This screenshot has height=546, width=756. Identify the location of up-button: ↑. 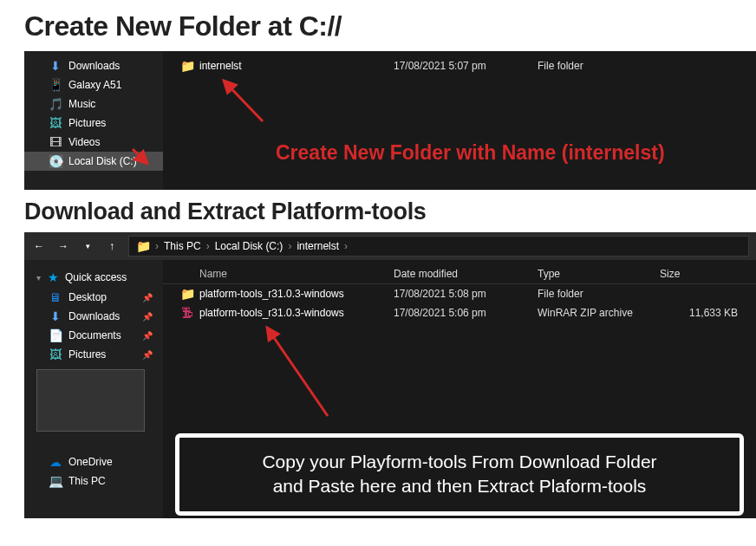
(112, 246).